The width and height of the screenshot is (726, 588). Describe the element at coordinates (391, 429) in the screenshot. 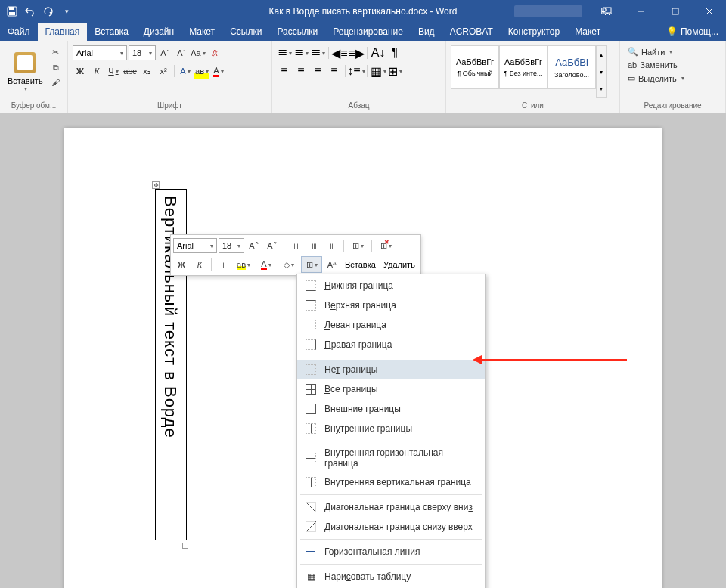

I see `menu-border-inside: Внутренние границы` at that location.